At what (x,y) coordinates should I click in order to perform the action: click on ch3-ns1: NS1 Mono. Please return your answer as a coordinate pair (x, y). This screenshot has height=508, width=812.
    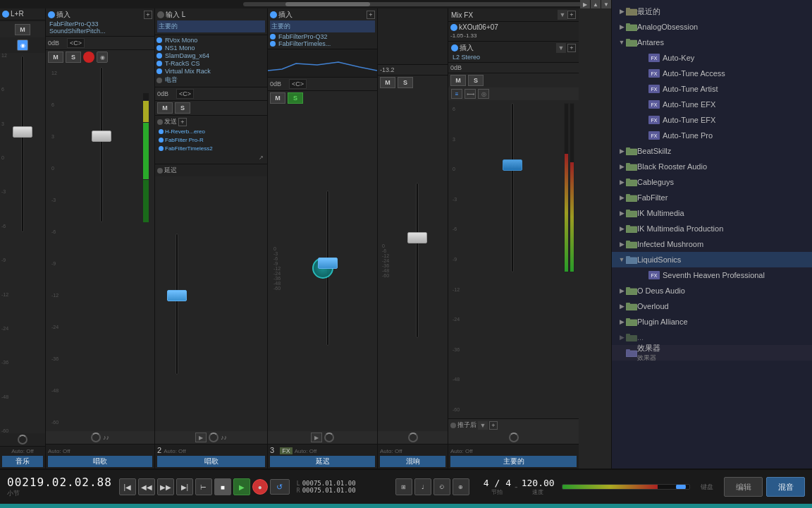
    Looking at the image, I should click on (180, 48).